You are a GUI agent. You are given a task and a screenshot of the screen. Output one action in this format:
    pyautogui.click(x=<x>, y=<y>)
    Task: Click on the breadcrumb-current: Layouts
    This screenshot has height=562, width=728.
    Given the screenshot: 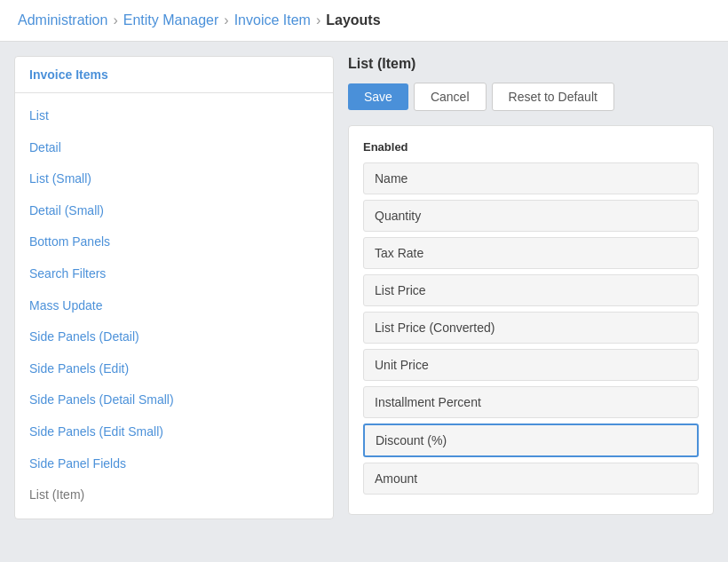 What is the action you would take?
    pyautogui.click(x=353, y=20)
    